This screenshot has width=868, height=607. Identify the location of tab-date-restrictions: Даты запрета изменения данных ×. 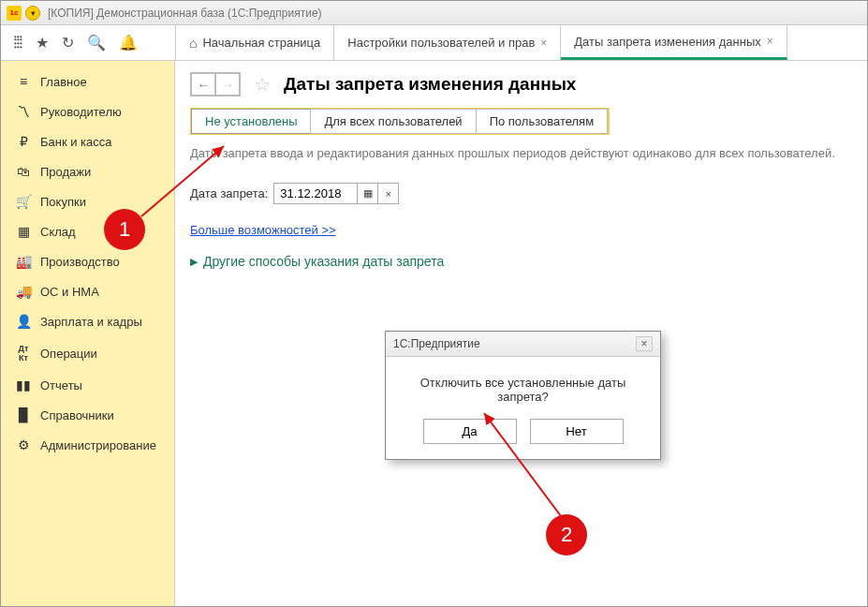
(674, 43).